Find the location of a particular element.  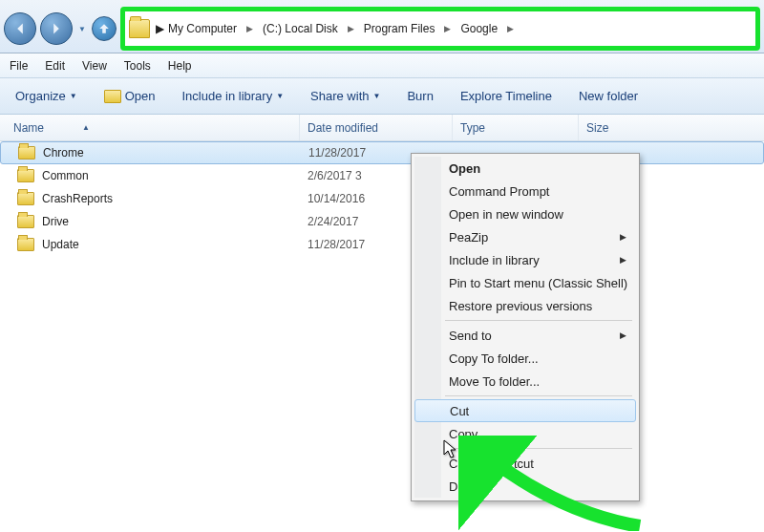

file-row: Drive 2/24/2017 is located at coordinates (382, 222).